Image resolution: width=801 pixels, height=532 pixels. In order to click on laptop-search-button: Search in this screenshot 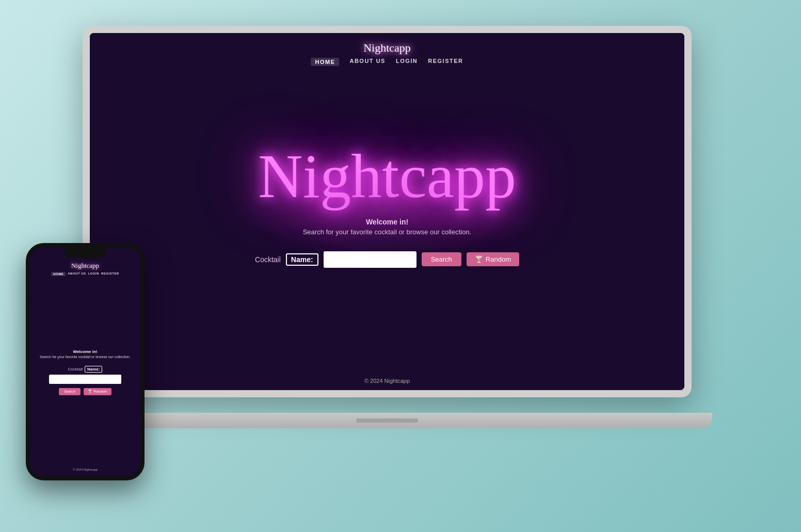, I will do `click(442, 259)`.